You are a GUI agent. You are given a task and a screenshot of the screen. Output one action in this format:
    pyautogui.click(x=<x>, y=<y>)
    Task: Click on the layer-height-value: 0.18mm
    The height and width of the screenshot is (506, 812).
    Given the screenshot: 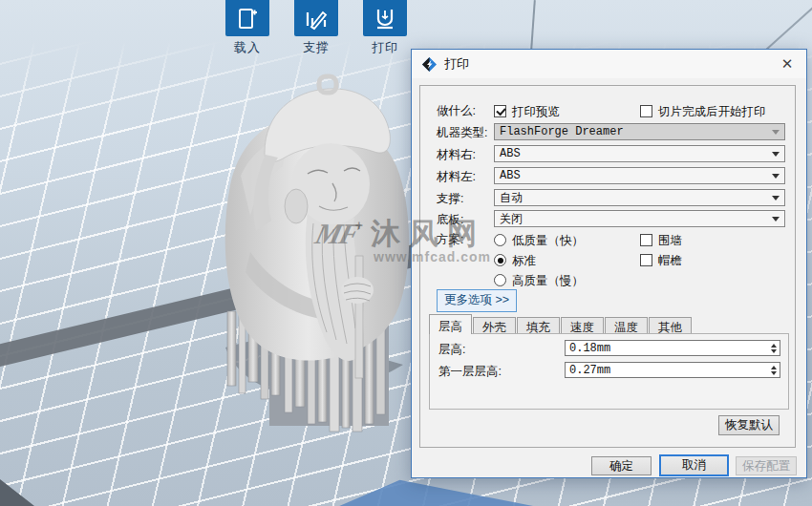 What is the action you would take?
    pyautogui.click(x=667, y=348)
    